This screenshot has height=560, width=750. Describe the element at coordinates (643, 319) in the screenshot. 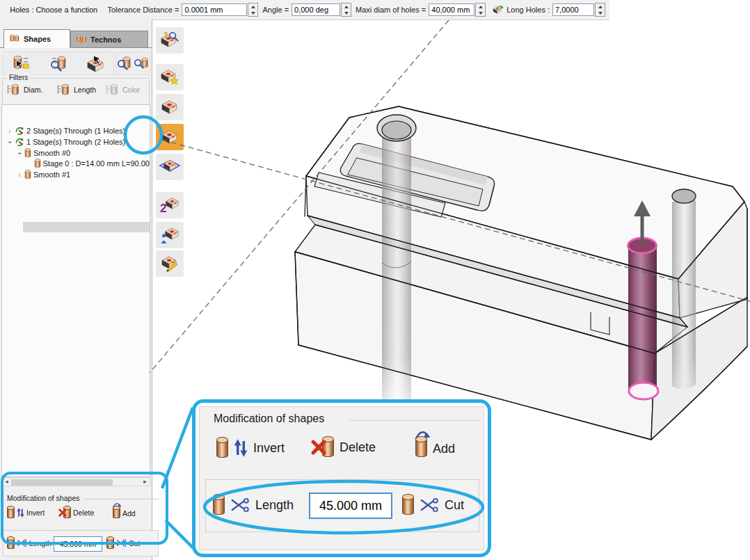

I see `selected-hole-cylinder` at that location.